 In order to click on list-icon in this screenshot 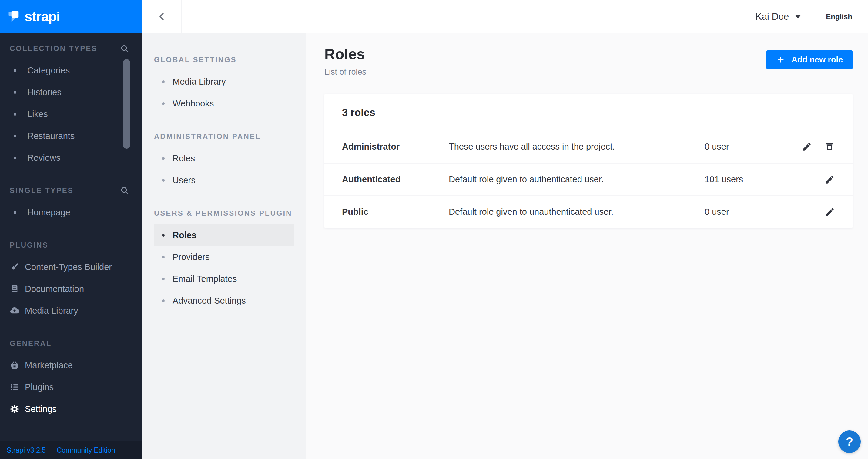, I will do `click(14, 387)`.